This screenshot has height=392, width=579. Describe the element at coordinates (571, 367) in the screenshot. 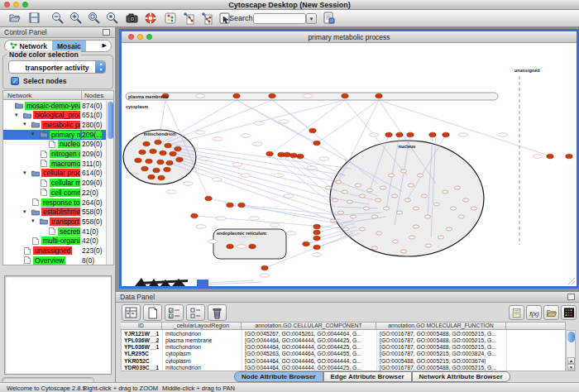

I see `scroll-down-button: ▼` at that location.